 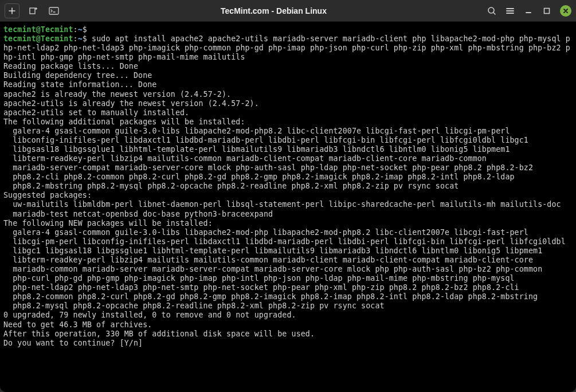 I want to click on output-need-get: Need to get 46.3 MB of archives., so click(x=78, y=324).